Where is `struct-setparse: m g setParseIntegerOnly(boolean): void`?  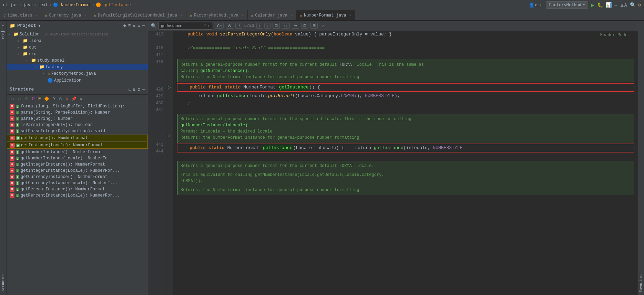 struct-setparse: m g setParseIntegerOnly(boolean): void is located at coordinates (77, 131).